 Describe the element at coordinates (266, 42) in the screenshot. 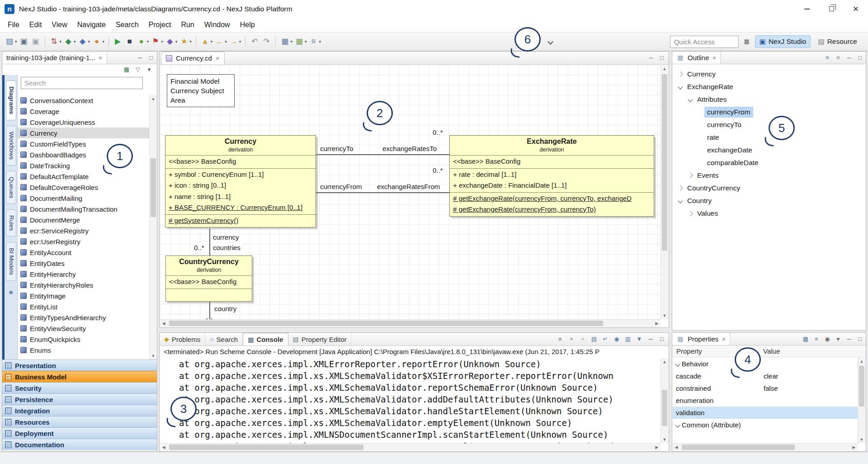

I see `redo-icon: ↷ ▾` at that location.